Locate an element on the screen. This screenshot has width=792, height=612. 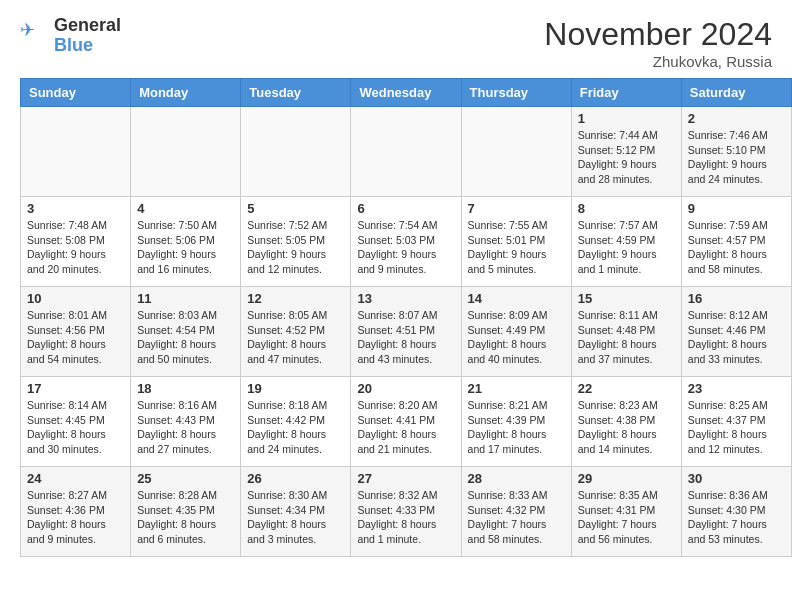
logo-blue: Blue is located at coordinates (88, 46).